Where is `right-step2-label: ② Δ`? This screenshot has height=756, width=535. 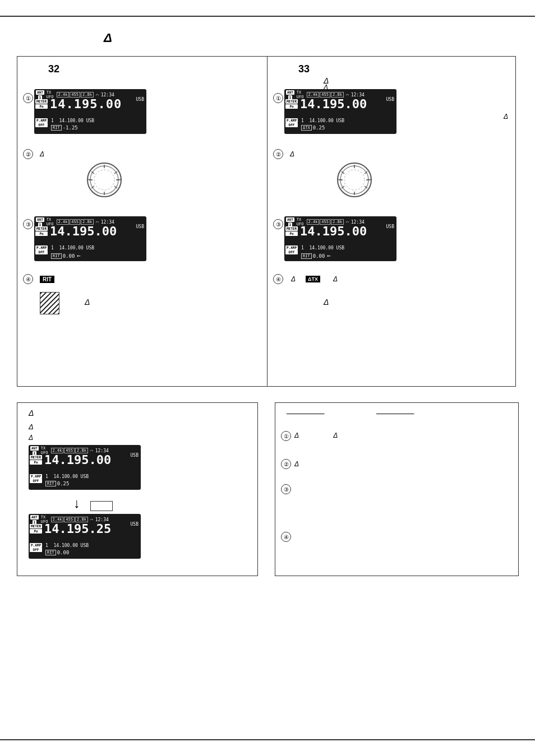 right-step2-label: ② Δ is located at coordinates (284, 154).